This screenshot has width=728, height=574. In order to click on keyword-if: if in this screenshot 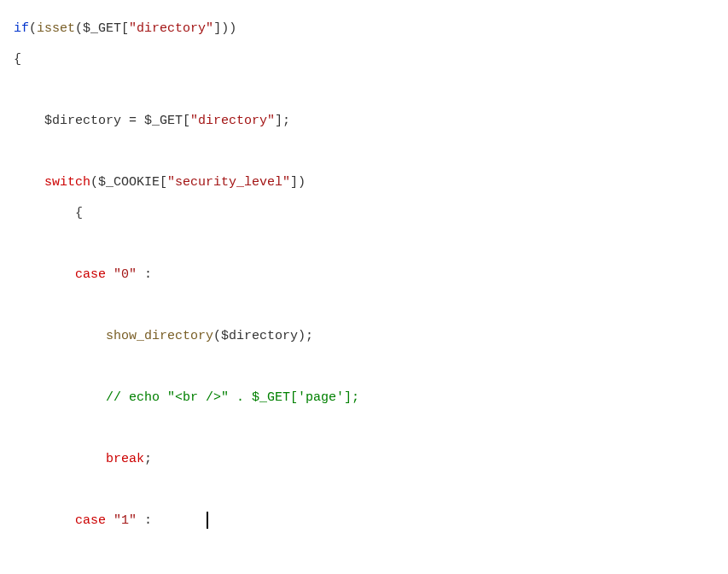, I will do `click(21, 29)`.